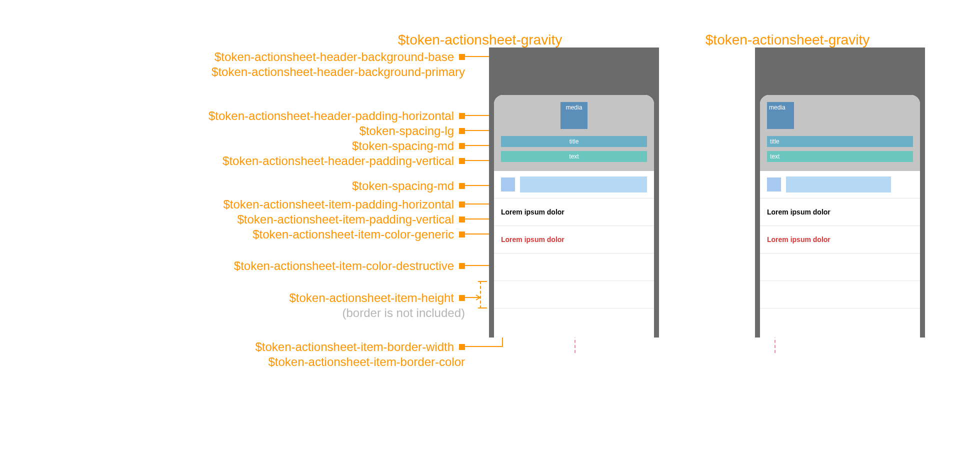  I want to click on item-empty-1b, so click(840, 267).